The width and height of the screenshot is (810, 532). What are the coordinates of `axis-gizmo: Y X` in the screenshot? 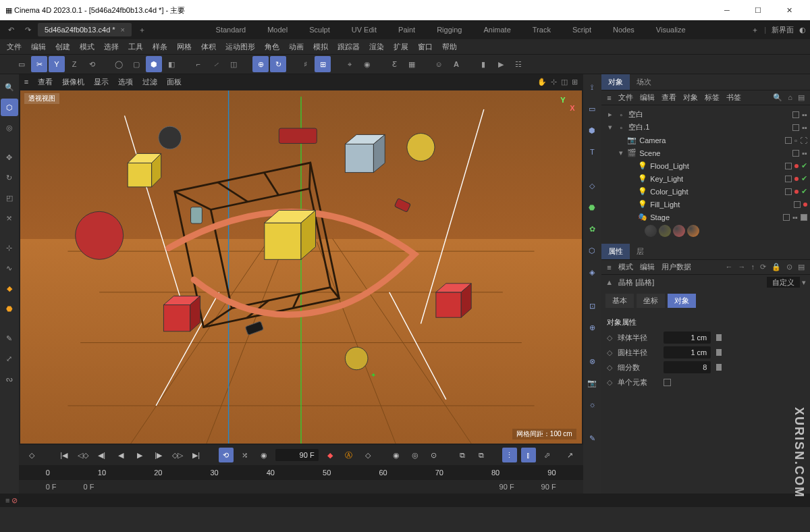 It's located at (567, 104).